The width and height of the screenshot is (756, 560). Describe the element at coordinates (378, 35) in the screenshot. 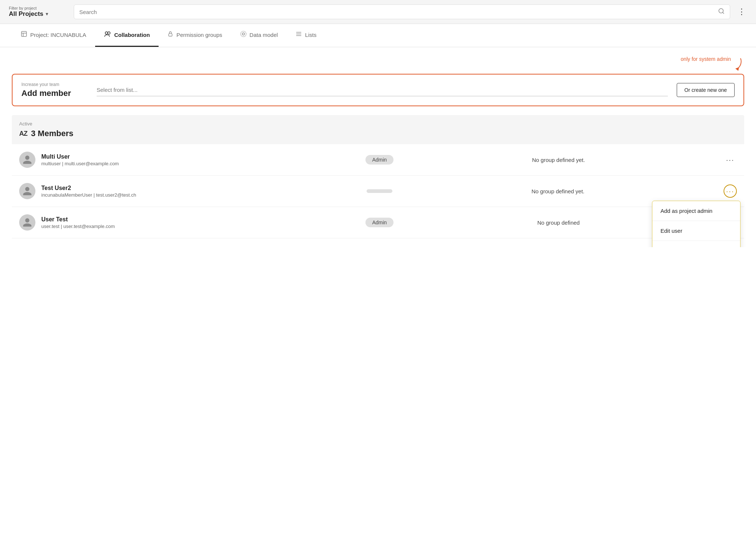

I see `tabs-bar: Project: INCUNABULA Collaboration Permis…` at that location.